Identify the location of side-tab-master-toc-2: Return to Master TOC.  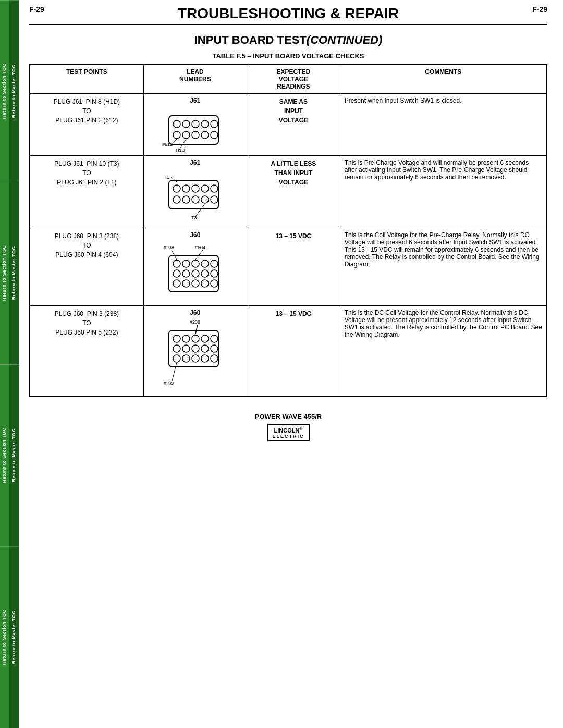
(14, 273).